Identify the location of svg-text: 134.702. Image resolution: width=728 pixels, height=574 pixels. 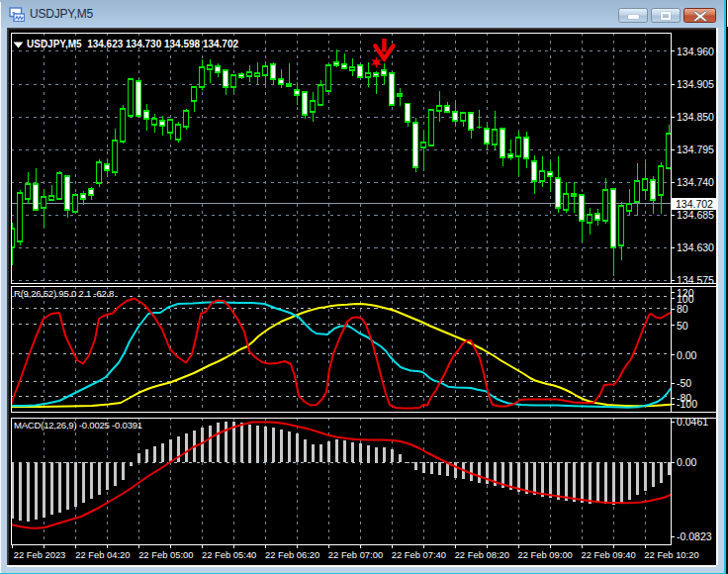
(694, 204).